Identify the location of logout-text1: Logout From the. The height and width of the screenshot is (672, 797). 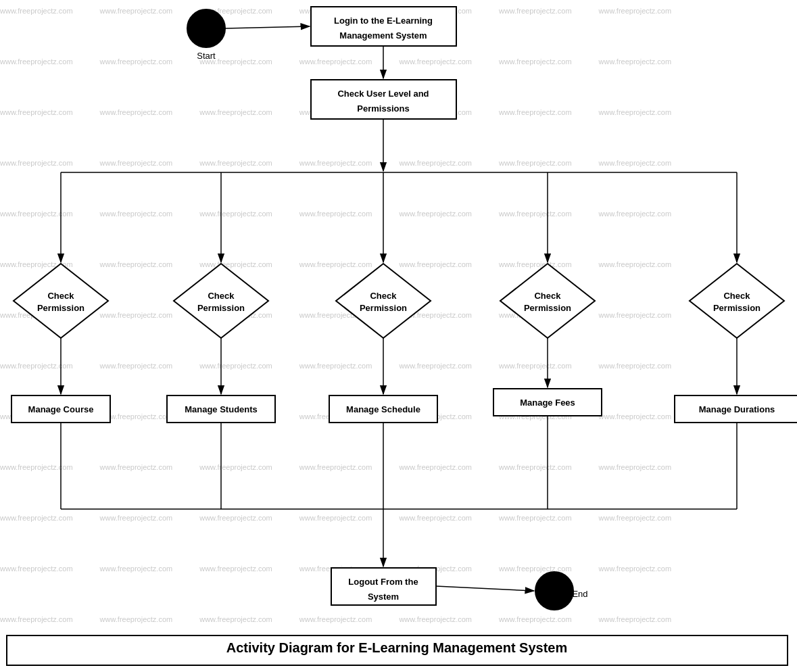
(383, 581).